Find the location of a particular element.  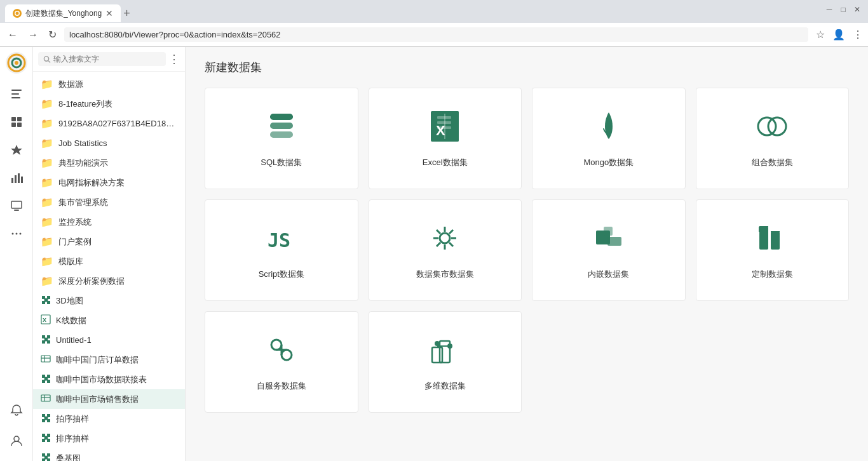

sidebar-item-template: 📁模版库 is located at coordinates (109, 262).